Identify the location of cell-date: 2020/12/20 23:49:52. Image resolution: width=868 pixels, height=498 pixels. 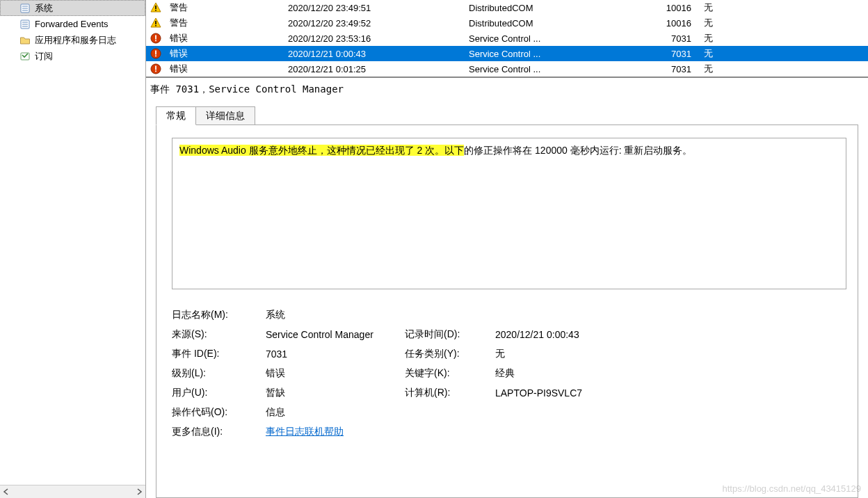
(378, 24).